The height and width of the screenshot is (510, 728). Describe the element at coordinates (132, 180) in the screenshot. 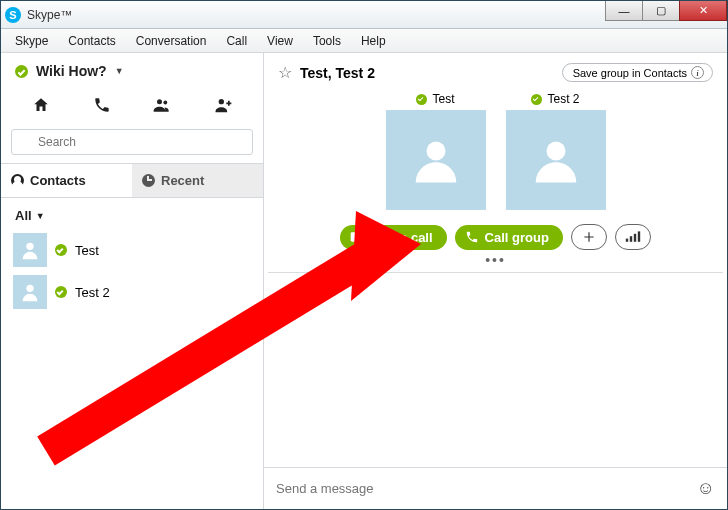

I see `sidebar-tabs: Contacts Recent` at that location.